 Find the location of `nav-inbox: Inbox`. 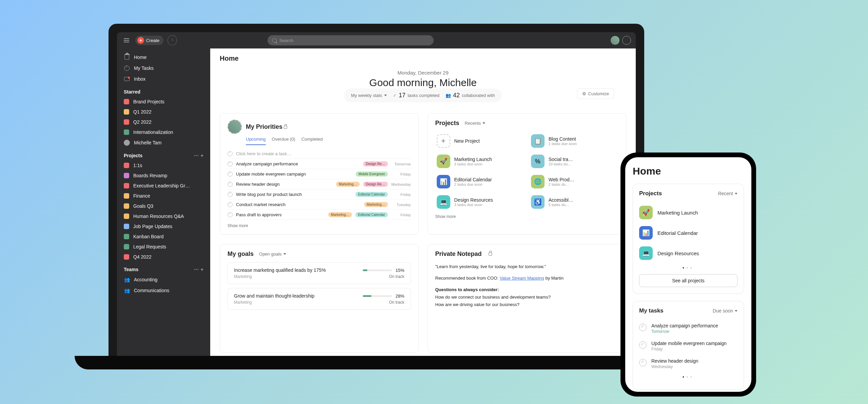

nav-inbox: Inbox is located at coordinates (163, 79).